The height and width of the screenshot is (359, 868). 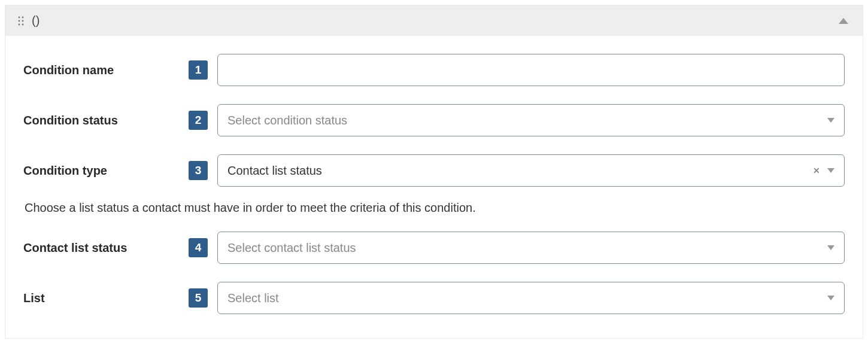 I want to click on clear-icon: ✕, so click(x=817, y=171).